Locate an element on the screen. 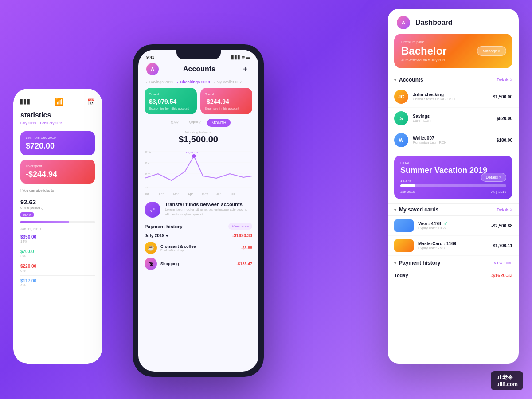 The image size is (532, 399). accounts-section-header: ▾ Accounts Details > is located at coordinates (453, 80).